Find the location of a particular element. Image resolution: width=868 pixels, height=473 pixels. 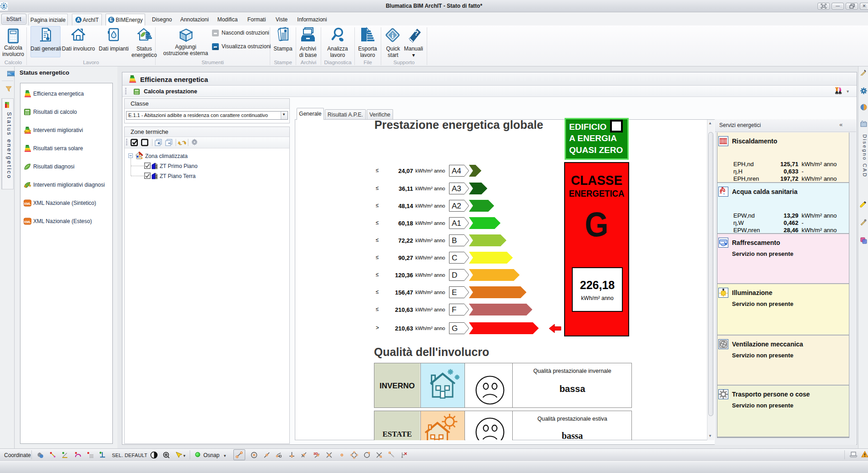

svg-text: i is located at coordinates (393, 36).